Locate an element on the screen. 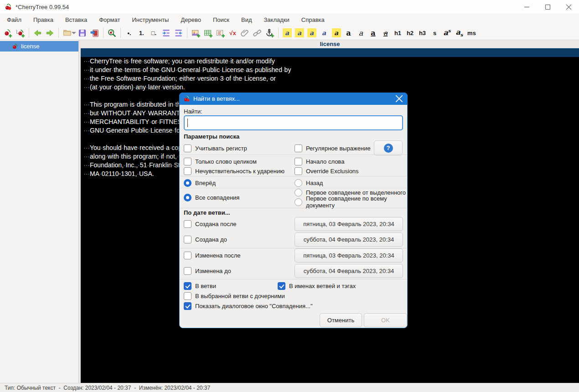  in-node-checkbox is located at coordinates (188, 286).